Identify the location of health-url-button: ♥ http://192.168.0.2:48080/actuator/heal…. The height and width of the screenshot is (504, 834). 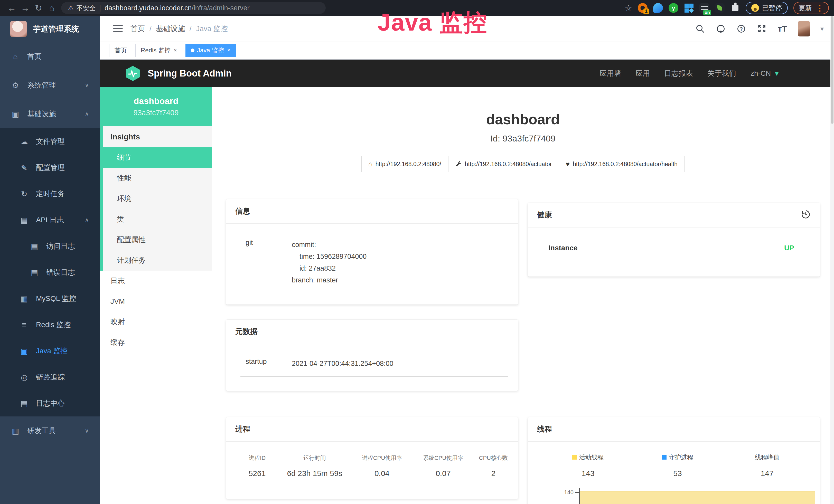
(621, 164).